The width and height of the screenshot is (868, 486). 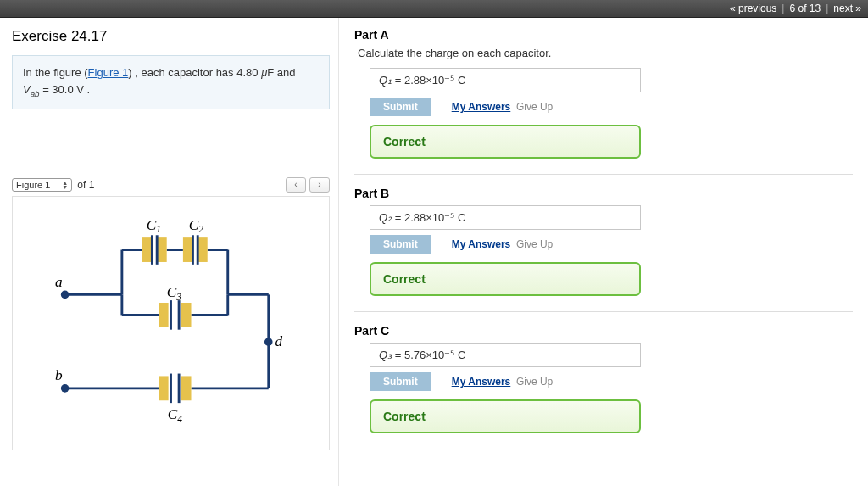 What do you see at coordinates (278, 341) in the screenshot?
I see `label-d: d` at bounding box center [278, 341].